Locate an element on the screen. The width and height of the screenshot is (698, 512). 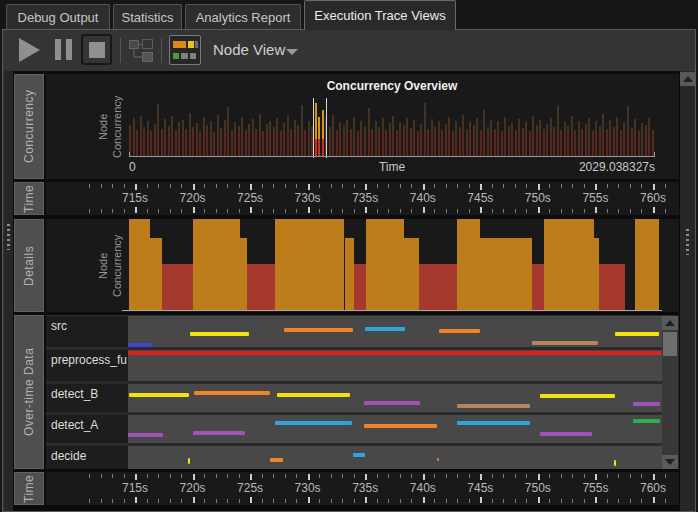
ruler-tick-label: 720s is located at coordinates (193, 198).